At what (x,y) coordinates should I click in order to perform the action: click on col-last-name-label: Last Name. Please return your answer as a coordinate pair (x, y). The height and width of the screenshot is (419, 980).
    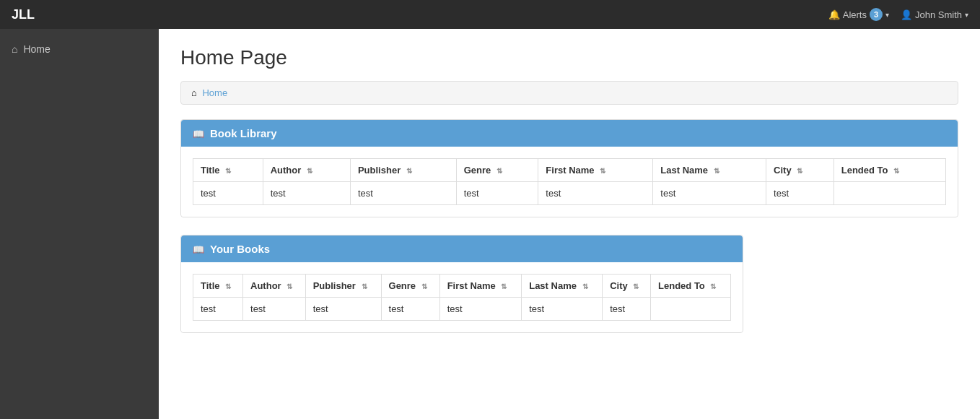
    Looking at the image, I should click on (684, 170).